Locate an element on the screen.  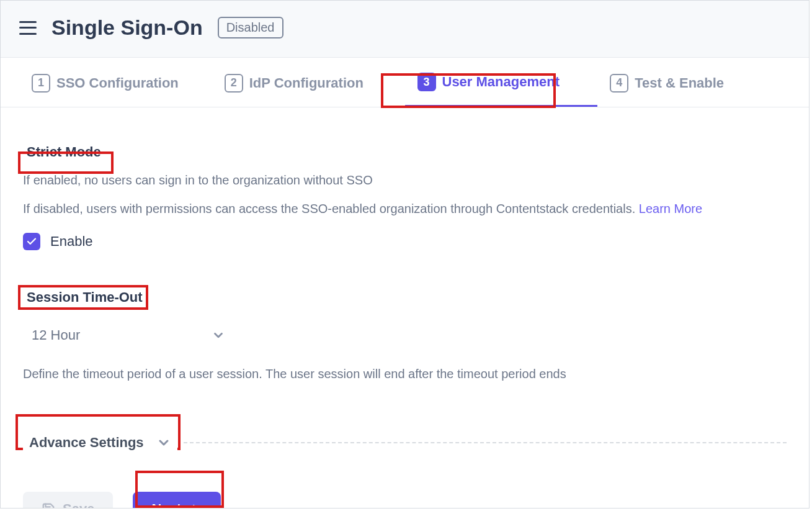
menu-icon is located at coordinates (28, 28).